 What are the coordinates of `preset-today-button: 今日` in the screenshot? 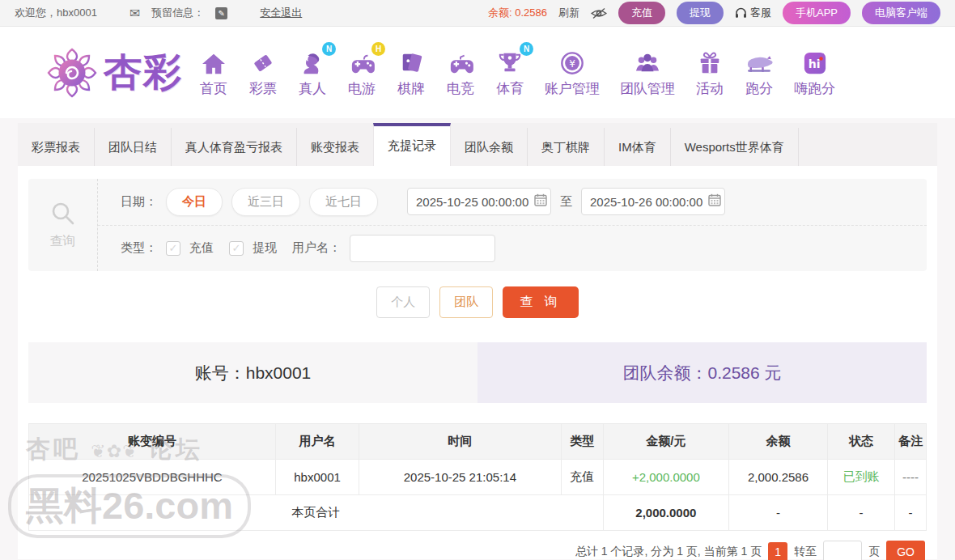 It's located at (194, 202).